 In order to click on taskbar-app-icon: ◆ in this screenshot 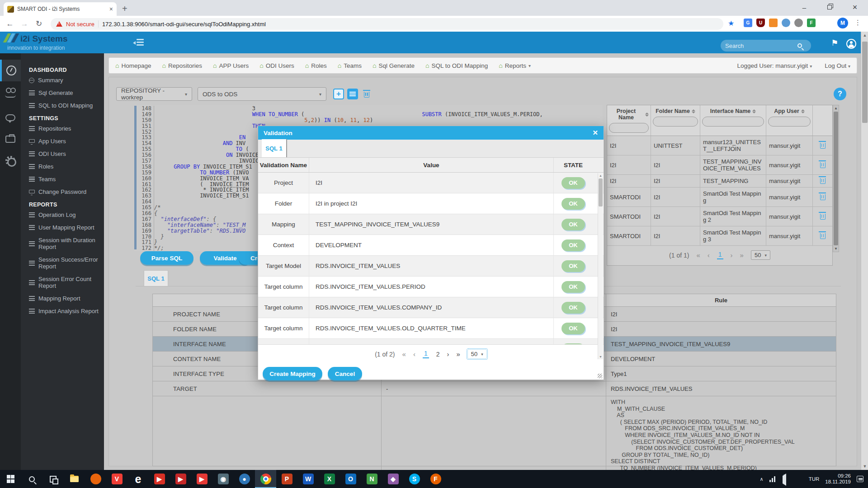, I will do `click(393, 479)`.